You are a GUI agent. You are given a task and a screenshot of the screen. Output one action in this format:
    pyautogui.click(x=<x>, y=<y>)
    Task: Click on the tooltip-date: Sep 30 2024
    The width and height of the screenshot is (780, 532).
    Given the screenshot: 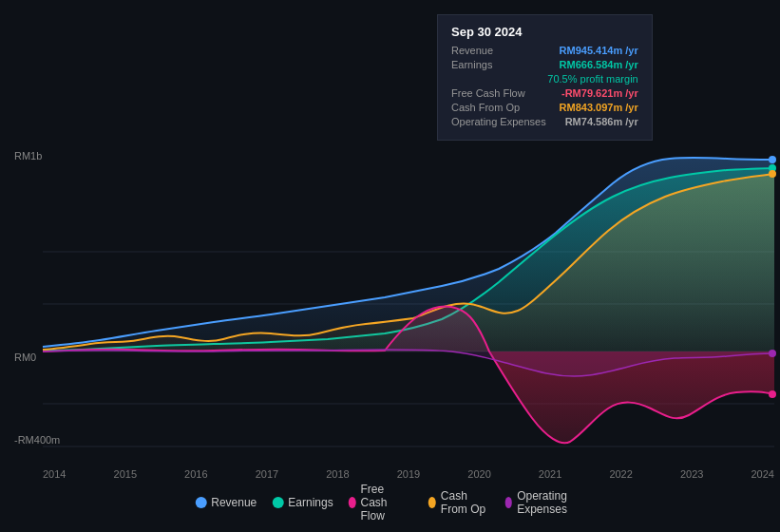 What is the action you would take?
    pyautogui.click(x=545, y=32)
    